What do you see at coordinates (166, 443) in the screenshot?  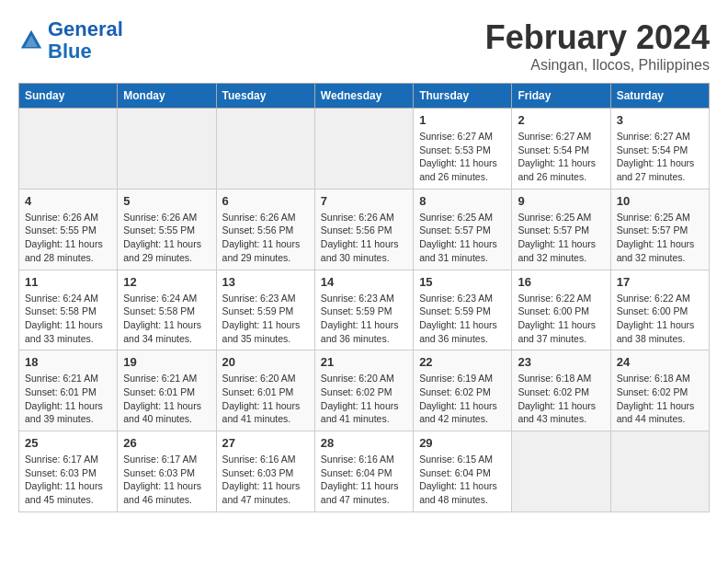 I see `day-number: 26` at bounding box center [166, 443].